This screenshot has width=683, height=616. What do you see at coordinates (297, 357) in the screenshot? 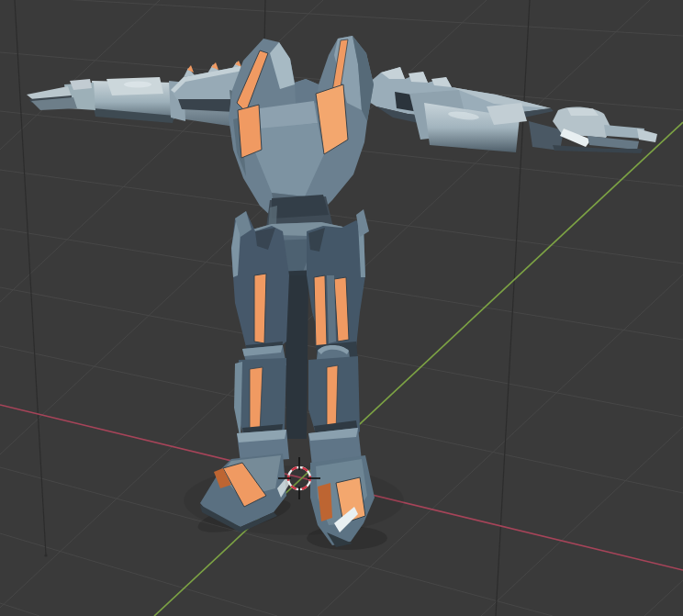
I see `leg-gap-shadow` at bounding box center [297, 357].